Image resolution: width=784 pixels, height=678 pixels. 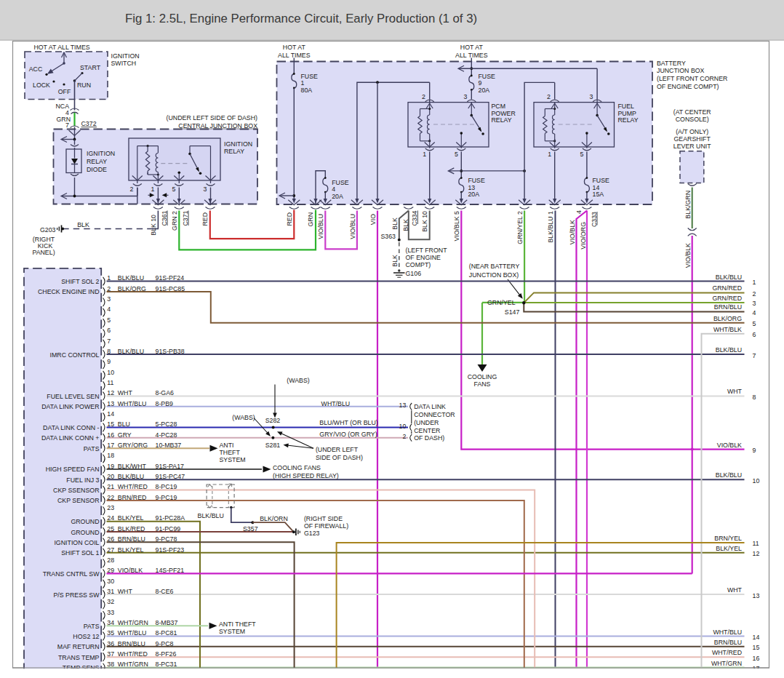 I want to click on svg-text: DIODE, so click(x=97, y=170).